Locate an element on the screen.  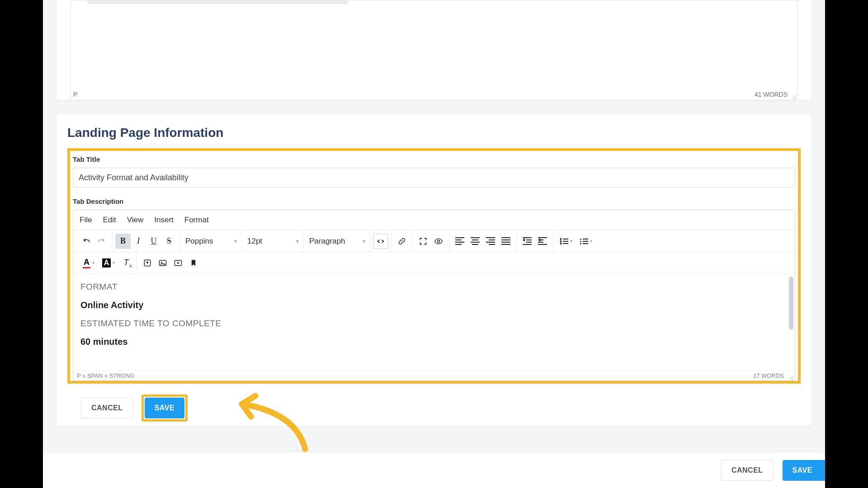
font-family-value: Poppins is located at coordinates (199, 241).